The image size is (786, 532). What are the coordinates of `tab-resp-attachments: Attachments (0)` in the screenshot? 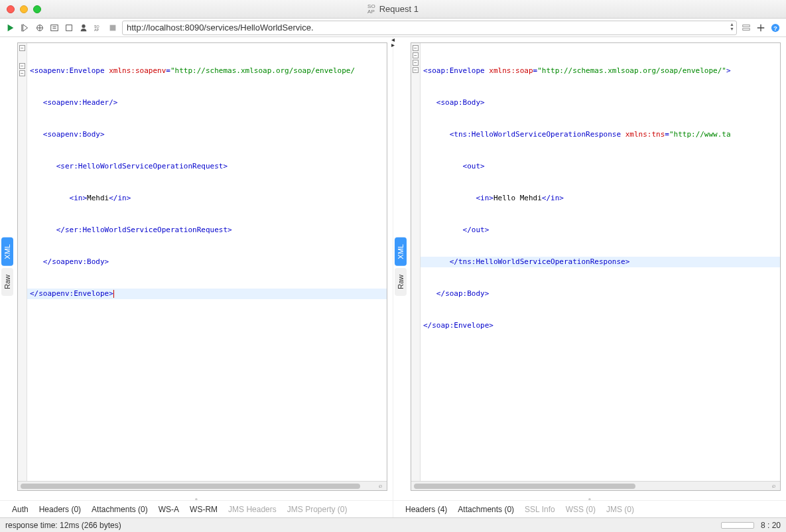 It's located at (486, 509).